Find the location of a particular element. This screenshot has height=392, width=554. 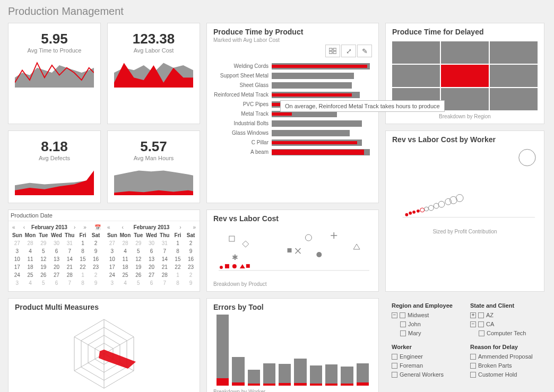

breakdown-label: Sized by Profit Contribution is located at coordinates (465, 231).